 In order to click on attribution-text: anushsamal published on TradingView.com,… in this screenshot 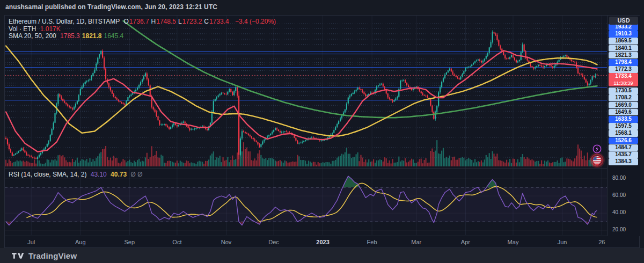, I will do `click(112, 7)`.